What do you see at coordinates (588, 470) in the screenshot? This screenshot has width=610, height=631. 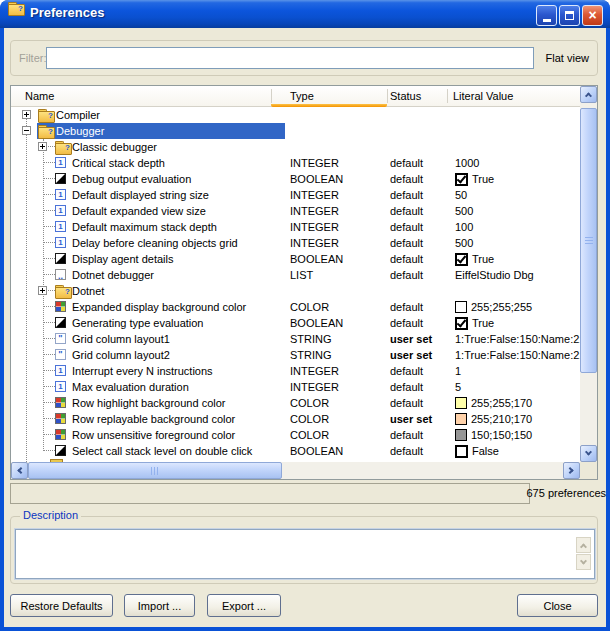 I see `scrollbar-corner` at bounding box center [588, 470].